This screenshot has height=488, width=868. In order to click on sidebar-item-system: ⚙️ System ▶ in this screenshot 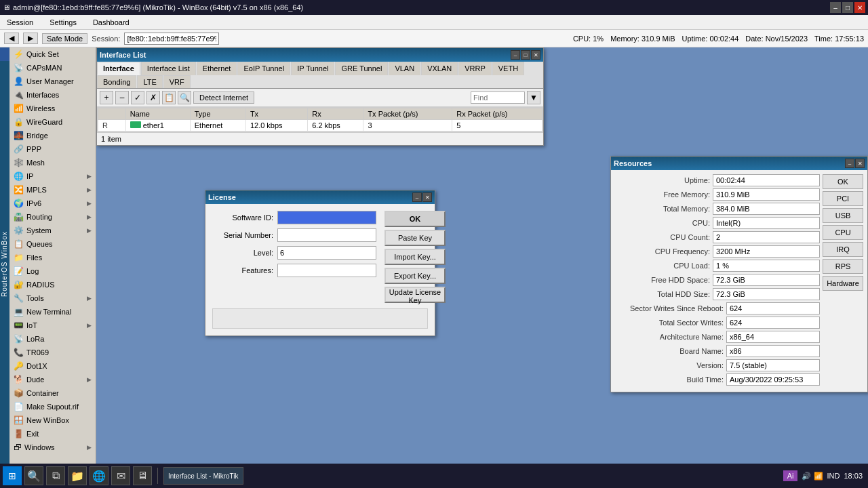, I will do `click(53, 230)`.